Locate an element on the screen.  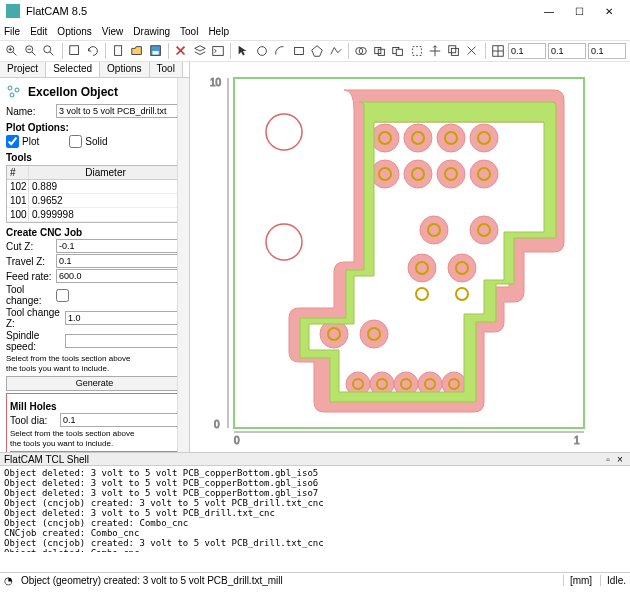
plot-options-label: Plot Options: is located at coordinates (94, 128).